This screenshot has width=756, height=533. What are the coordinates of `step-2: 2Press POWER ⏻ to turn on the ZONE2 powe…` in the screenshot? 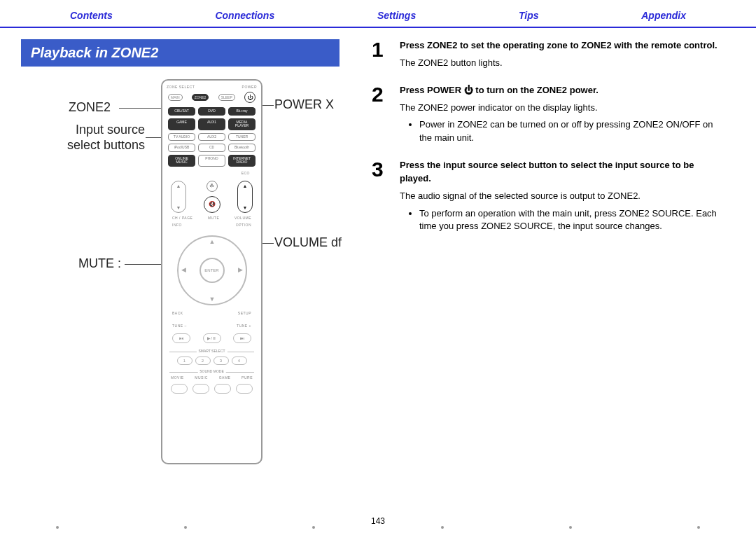 It's located at (546, 115).